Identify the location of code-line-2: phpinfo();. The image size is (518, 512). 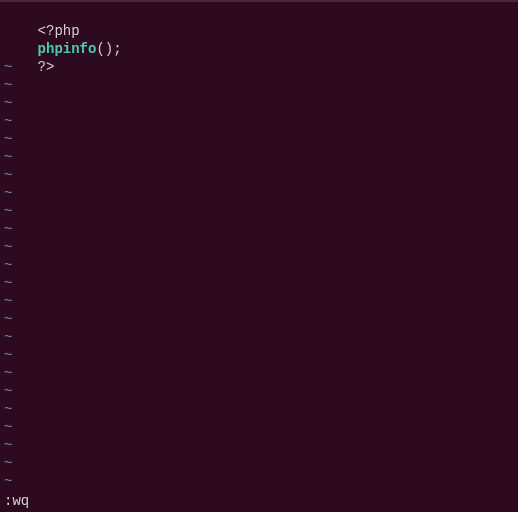
(259, 31).